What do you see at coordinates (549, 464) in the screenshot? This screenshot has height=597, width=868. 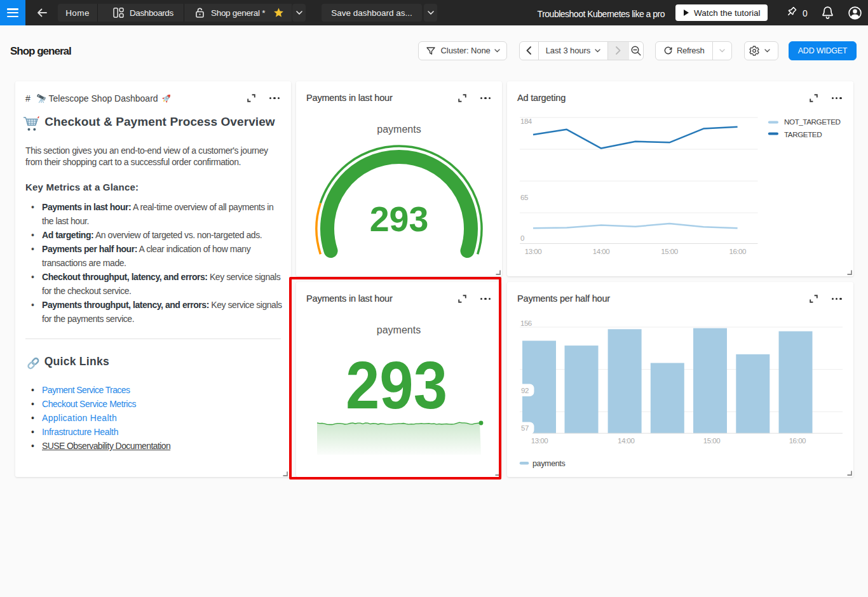 I see `svg-text: payments` at bounding box center [549, 464].